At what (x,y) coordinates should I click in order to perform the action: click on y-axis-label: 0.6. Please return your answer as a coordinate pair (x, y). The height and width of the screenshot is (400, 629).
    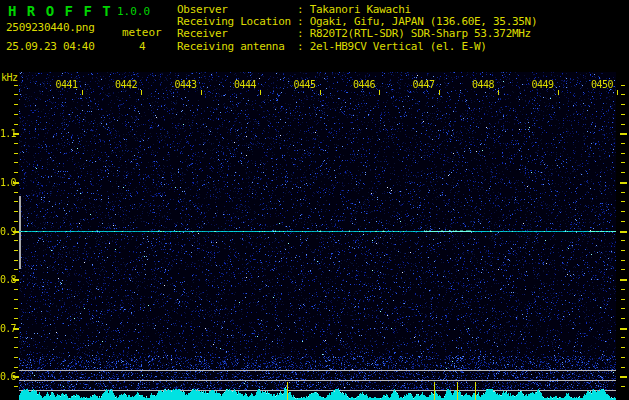
    Looking at the image, I should click on (7, 376).